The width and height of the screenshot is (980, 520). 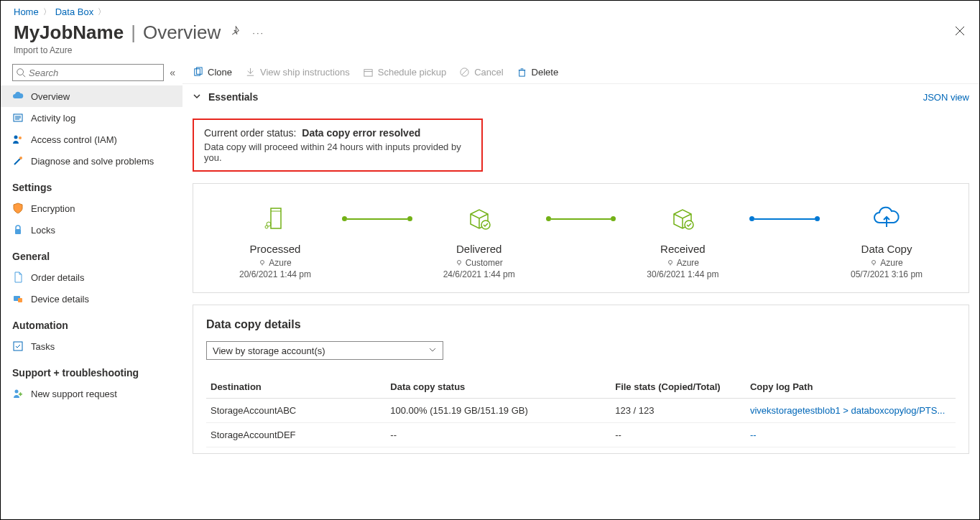 What do you see at coordinates (92, 118) in the screenshot?
I see `sidebar-item-activity-log: Activity log` at bounding box center [92, 118].